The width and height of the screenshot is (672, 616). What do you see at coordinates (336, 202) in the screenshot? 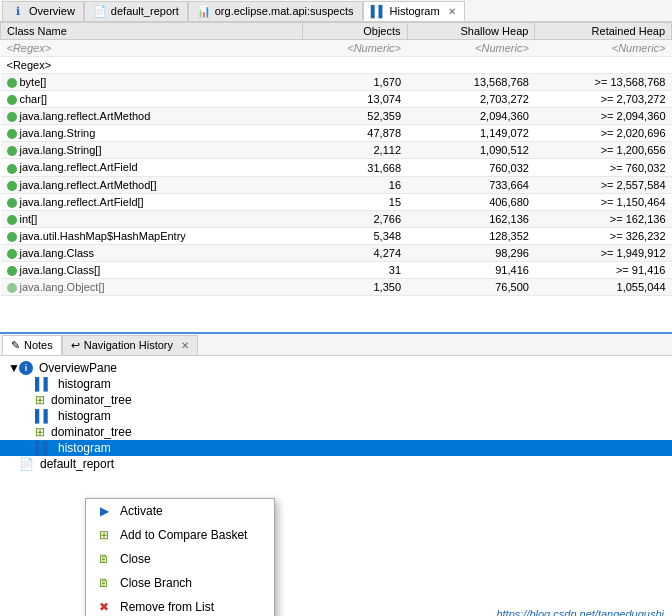
I see `table-row: java.lang.reflect.ArtField[]15406,680>= …` at bounding box center [336, 202].